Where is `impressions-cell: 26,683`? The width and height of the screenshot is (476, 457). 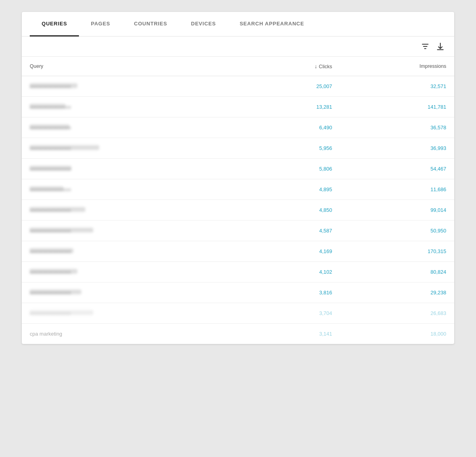 impressions-cell: 26,683 is located at coordinates (397, 313).